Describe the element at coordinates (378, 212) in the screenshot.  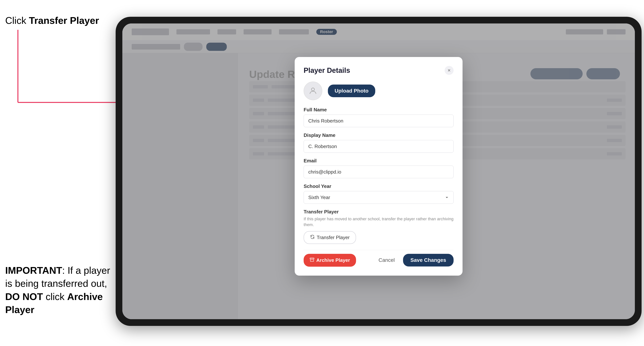
I see `transfer-section-title: Transfer Player` at that location.